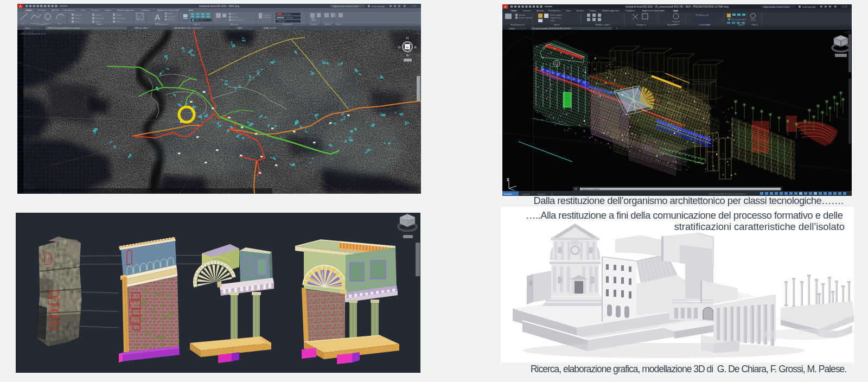 This screenshot has width=868, height=382. What do you see at coordinates (267, 17) in the screenshot?
I see `svg-text: proprietà` at bounding box center [267, 17].